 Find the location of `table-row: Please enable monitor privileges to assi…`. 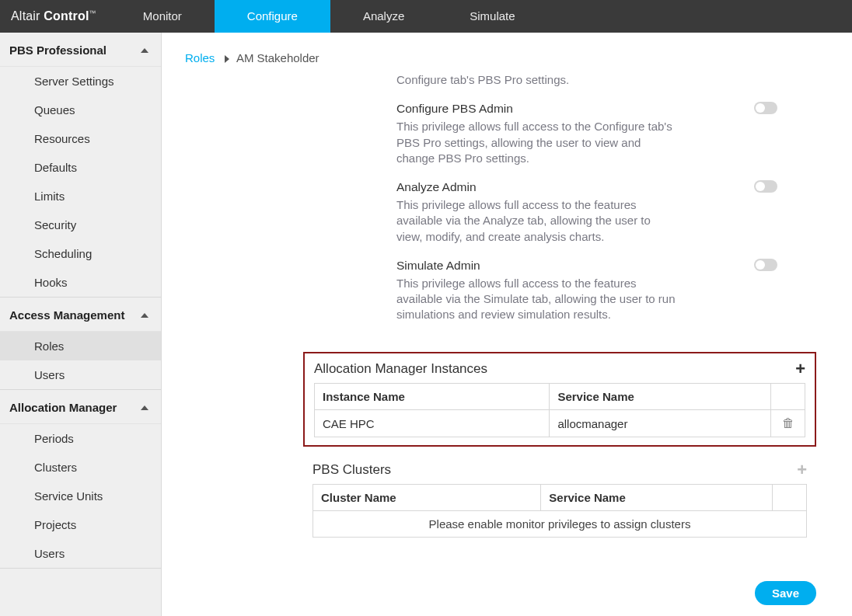

table-row: Please enable monitor privileges to assi… is located at coordinates (560, 524).